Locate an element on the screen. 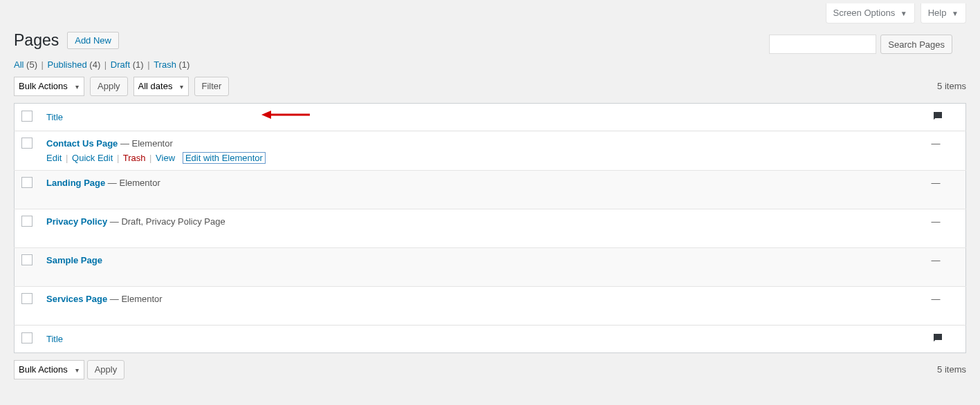  select-all-checkbox-top is located at coordinates (27, 116).